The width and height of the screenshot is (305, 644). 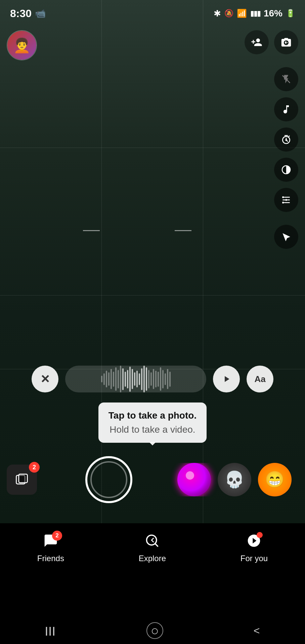 I want to click on right-toolbar, so click(x=286, y=158).